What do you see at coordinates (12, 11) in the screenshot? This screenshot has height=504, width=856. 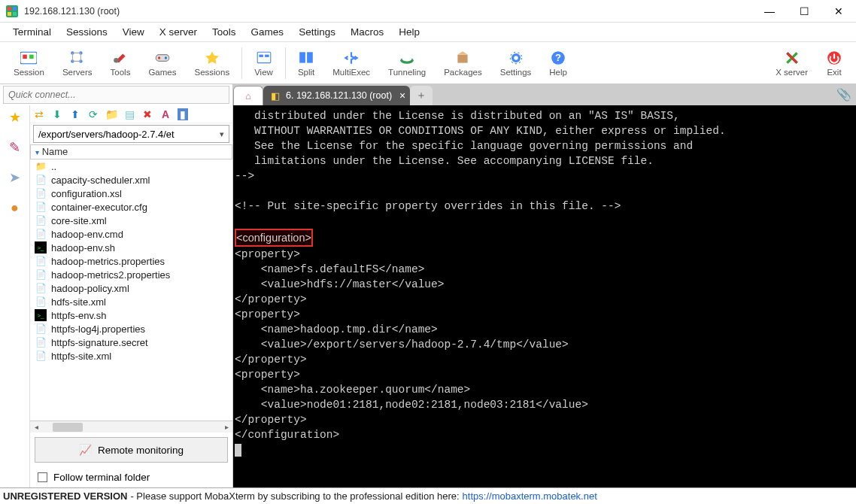 I see `app-icon` at bounding box center [12, 11].